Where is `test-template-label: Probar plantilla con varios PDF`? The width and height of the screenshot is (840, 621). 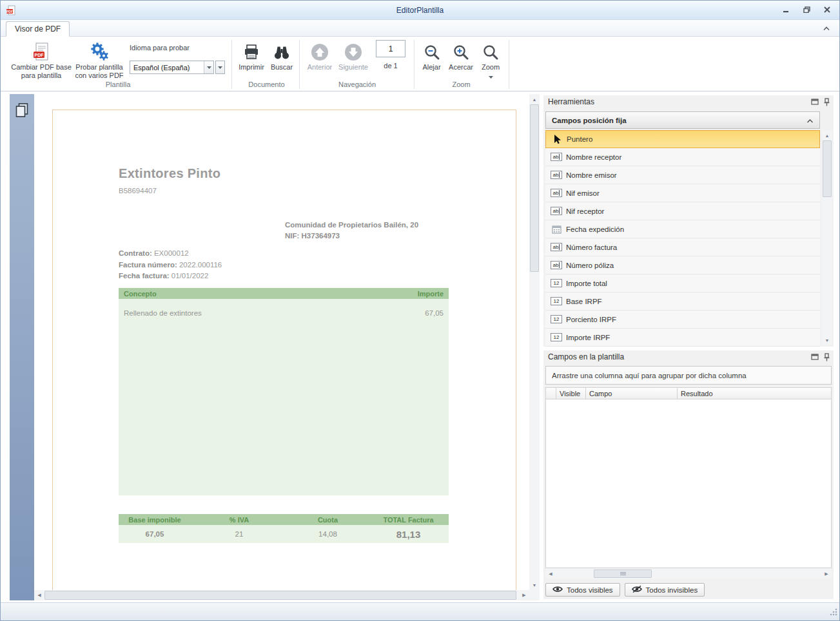 test-template-label: Probar plantilla con varios PDF is located at coordinates (99, 71).